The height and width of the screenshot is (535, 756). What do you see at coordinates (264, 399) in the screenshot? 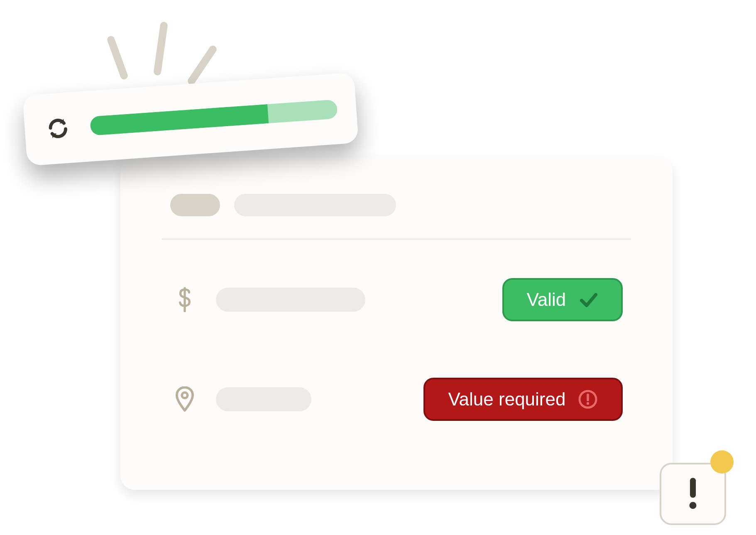
I see `location-field` at bounding box center [264, 399].